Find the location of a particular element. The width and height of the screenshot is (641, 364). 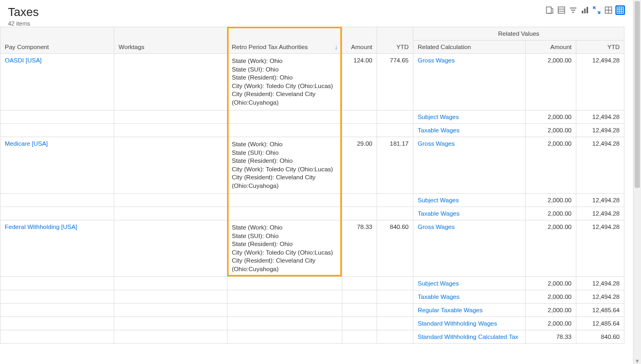

filter-icon is located at coordinates (573, 10).